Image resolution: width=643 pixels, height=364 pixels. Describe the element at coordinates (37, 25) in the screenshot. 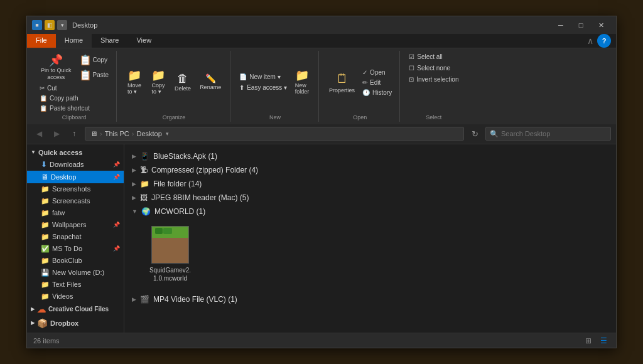

I see `window-icon-1: ■` at that location.